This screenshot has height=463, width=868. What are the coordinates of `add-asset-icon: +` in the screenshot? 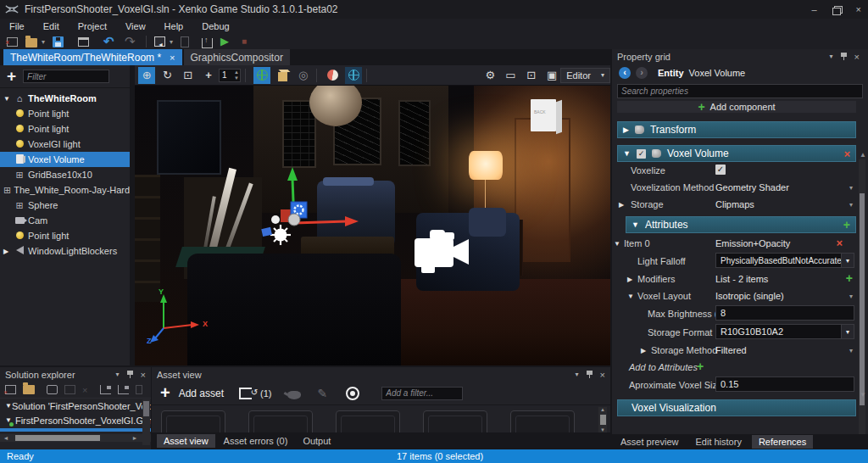 It's located at (165, 393).